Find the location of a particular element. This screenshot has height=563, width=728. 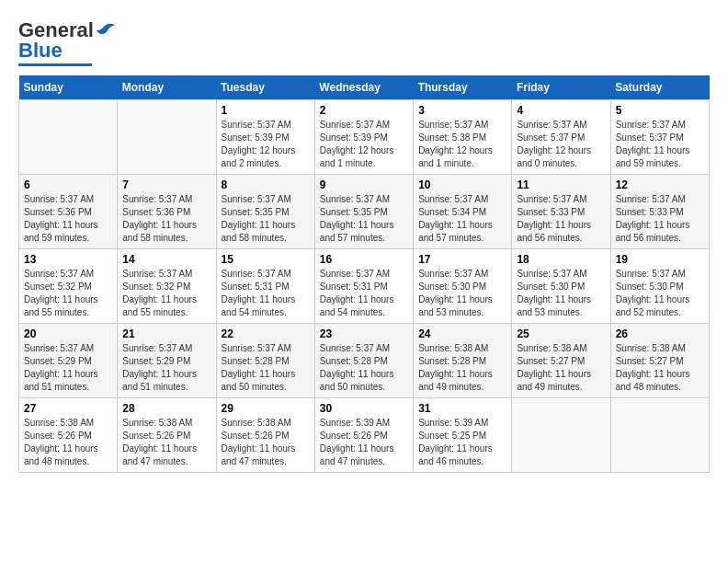

day-info: Sunrise: 5:39 AMSunset: 5:26 PMDaylight:… is located at coordinates (364, 442).